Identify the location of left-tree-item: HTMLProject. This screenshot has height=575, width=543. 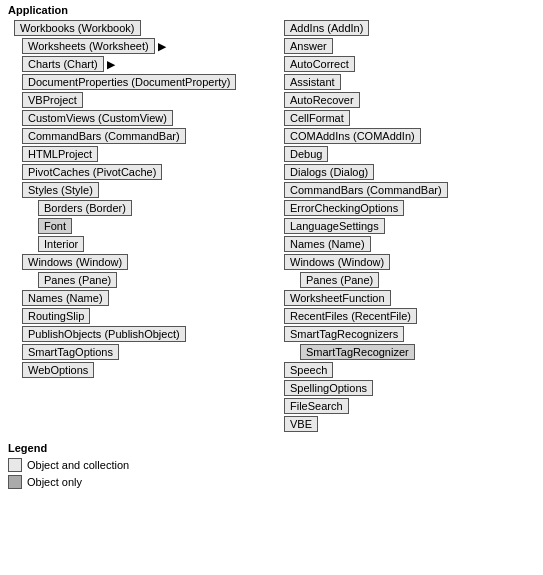
(141, 154).